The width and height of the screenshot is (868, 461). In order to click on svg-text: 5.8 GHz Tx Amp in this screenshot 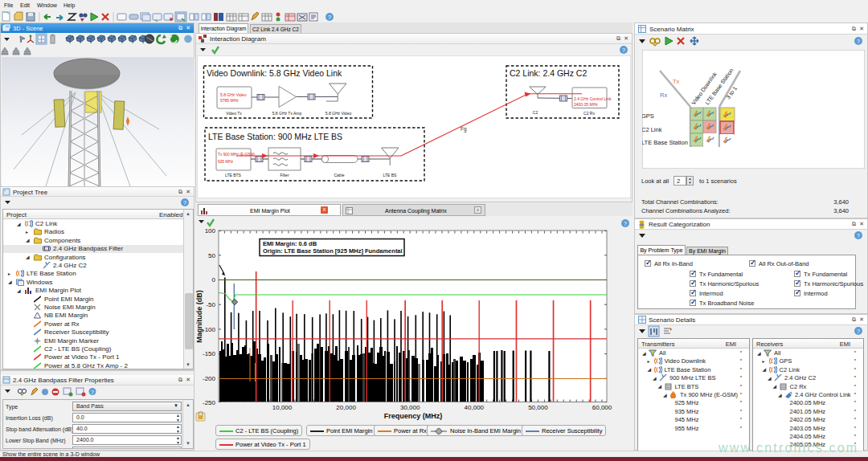, I will do `click(288, 113)`.